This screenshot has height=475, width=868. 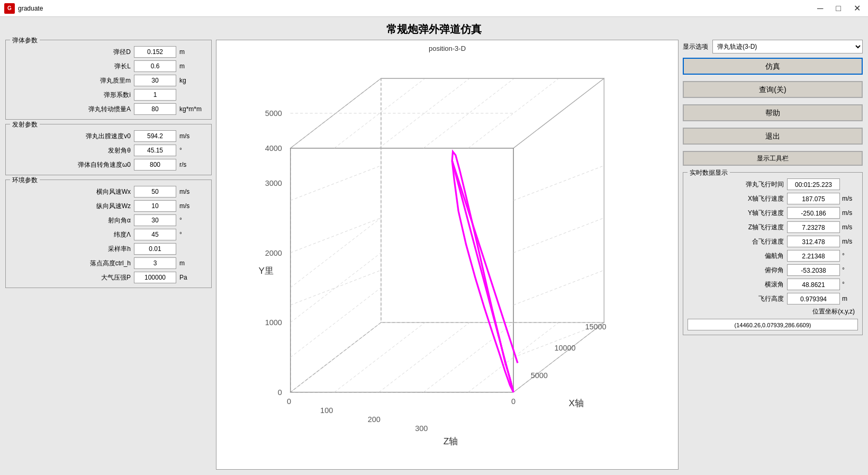 What do you see at coordinates (773, 311) in the screenshot?
I see `rt-label-pos: 位置坐标(x,y,z)` at bounding box center [773, 311].